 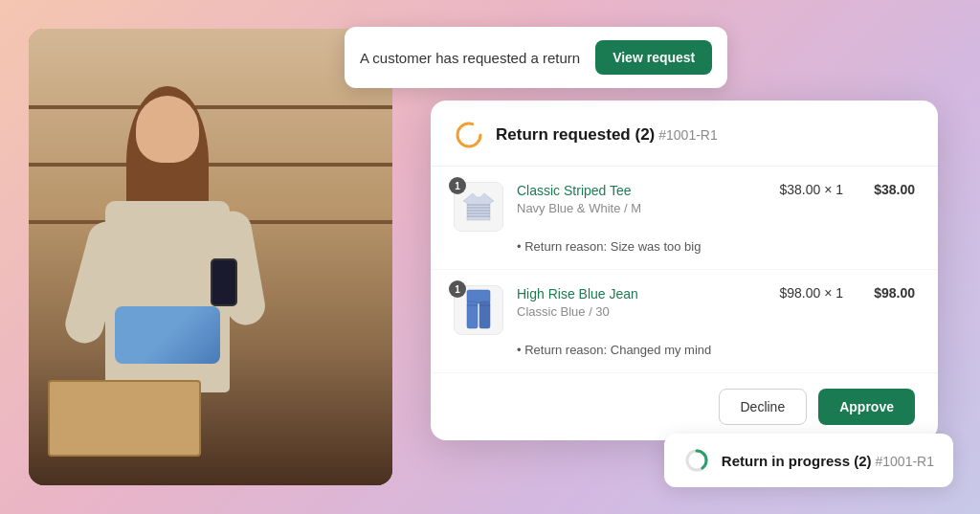 I want to click on view-request-button: View request, so click(x=654, y=57).